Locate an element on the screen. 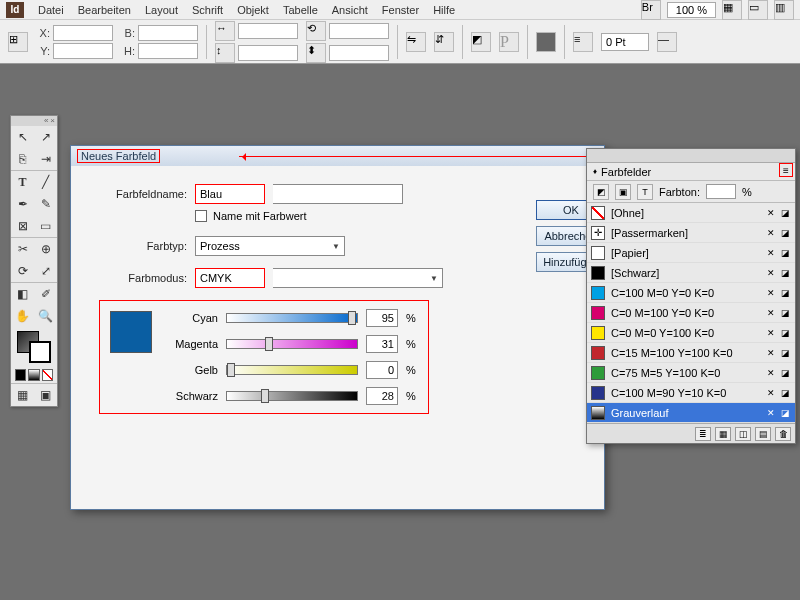  swatch-row: Grauverlauf✕◪ is located at coordinates (691, 413).